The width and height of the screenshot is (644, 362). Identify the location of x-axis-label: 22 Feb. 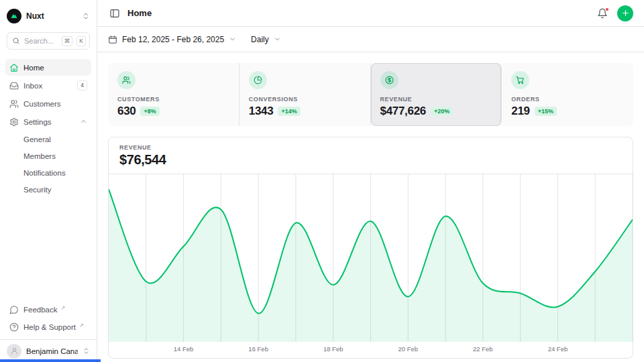
(483, 349).